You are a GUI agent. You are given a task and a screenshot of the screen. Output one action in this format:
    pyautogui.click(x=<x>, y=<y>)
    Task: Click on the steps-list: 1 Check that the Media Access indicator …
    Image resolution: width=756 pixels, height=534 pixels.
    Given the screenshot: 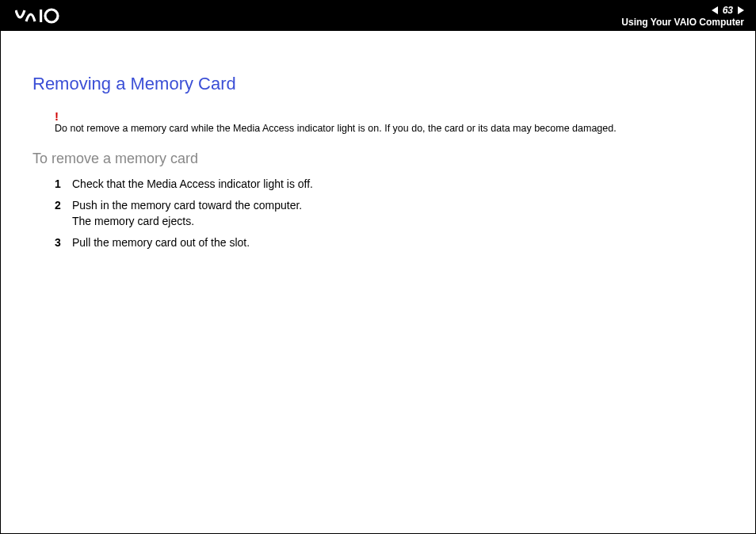 What is the action you would take?
    pyautogui.click(x=389, y=214)
    